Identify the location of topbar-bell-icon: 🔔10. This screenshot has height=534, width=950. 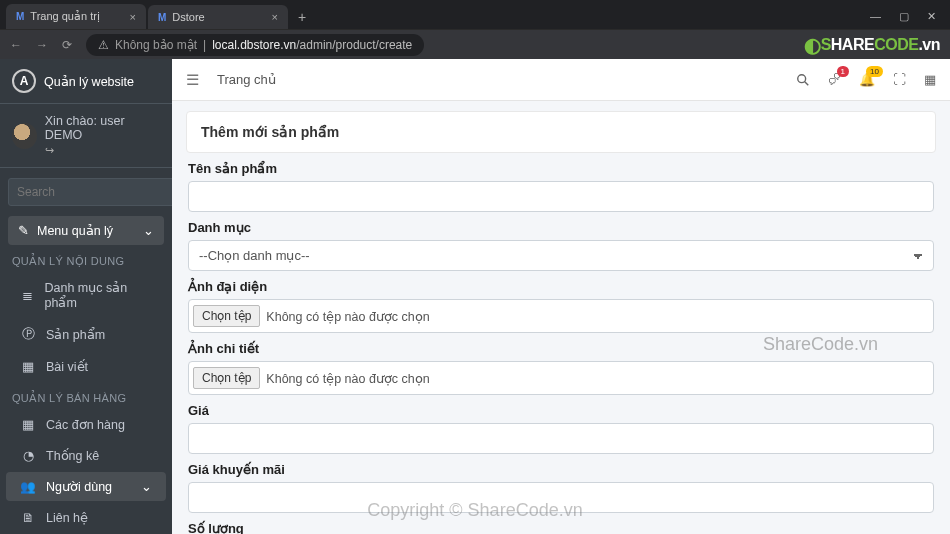
(867, 80).